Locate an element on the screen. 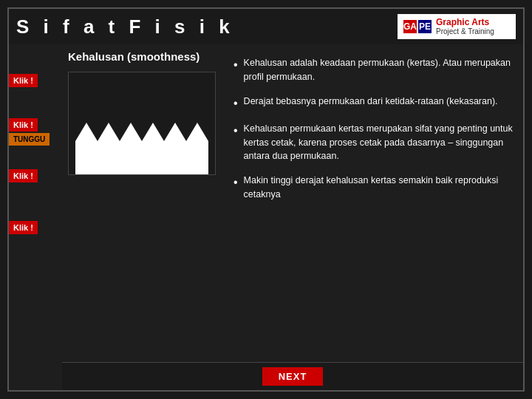 This screenshot has width=532, height=399. logo-line2: Project & Training is located at coordinates (466, 32).